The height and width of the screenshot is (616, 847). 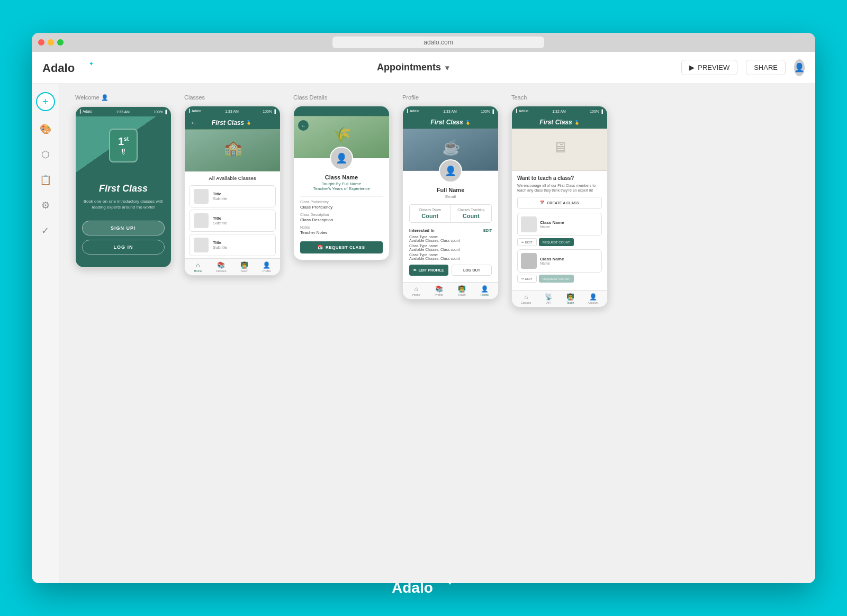 I want to click on class-list-item-2: Title Subtitle, so click(x=232, y=221).